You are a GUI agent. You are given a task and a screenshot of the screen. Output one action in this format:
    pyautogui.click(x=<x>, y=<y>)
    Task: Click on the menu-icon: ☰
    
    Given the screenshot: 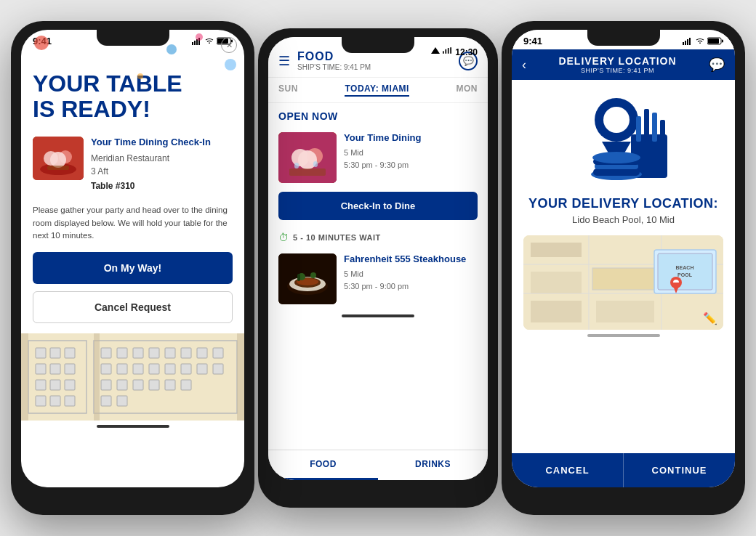 What is the action you would take?
    pyautogui.click(x=284, y=61)
    